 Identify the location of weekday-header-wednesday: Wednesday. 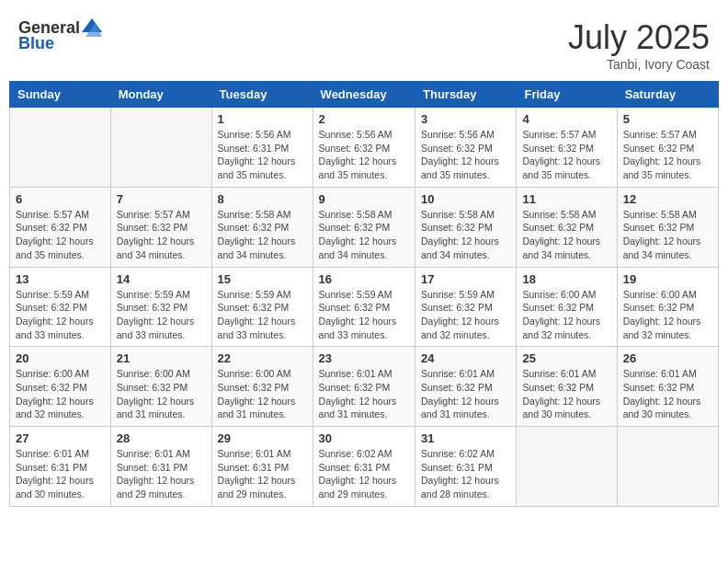
(364, 95).